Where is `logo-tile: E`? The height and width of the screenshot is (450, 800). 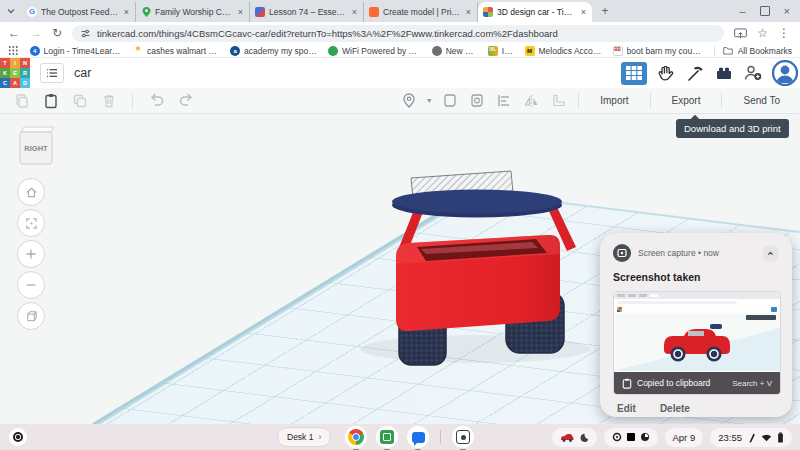
logo-tile: E is located at coordinates (15, 73).